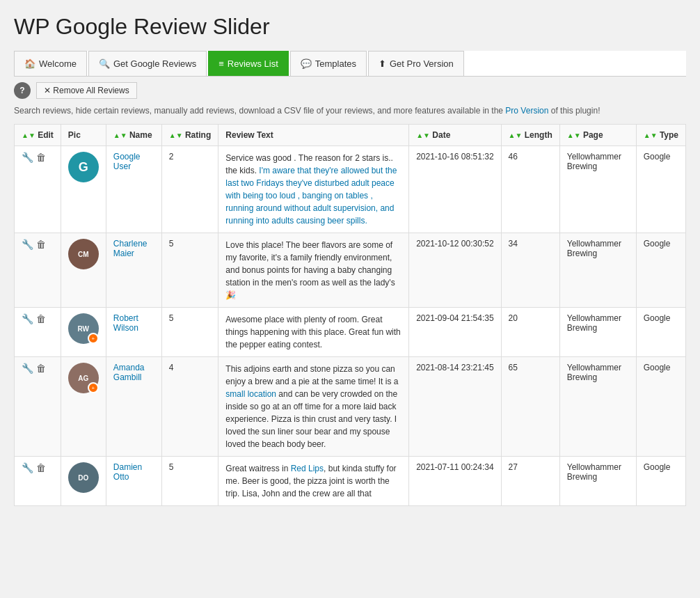  What do you see at coordinates (131, 249) in the screenshot?
I see `reviewer-name: Charlene Maier` at bounding box center [131, 249].